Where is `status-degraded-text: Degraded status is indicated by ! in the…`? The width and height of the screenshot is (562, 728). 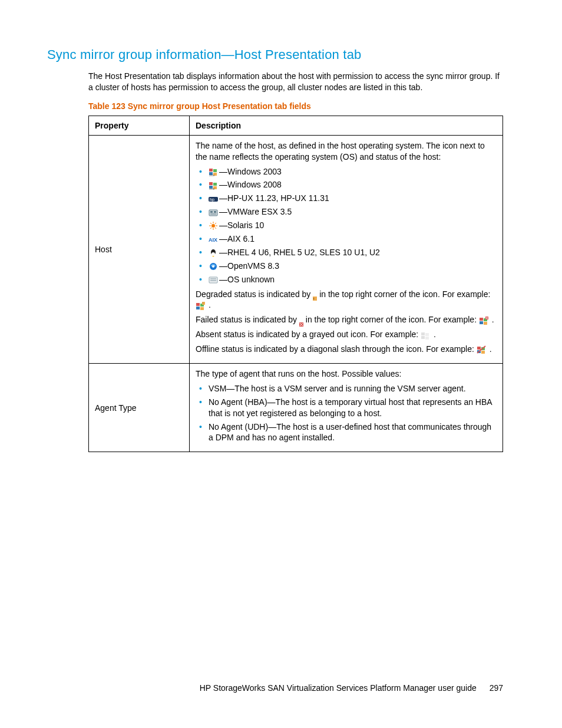 status-degraded-text: Degraded status is indicated by ! in the… is located at coordinates (346, 300).